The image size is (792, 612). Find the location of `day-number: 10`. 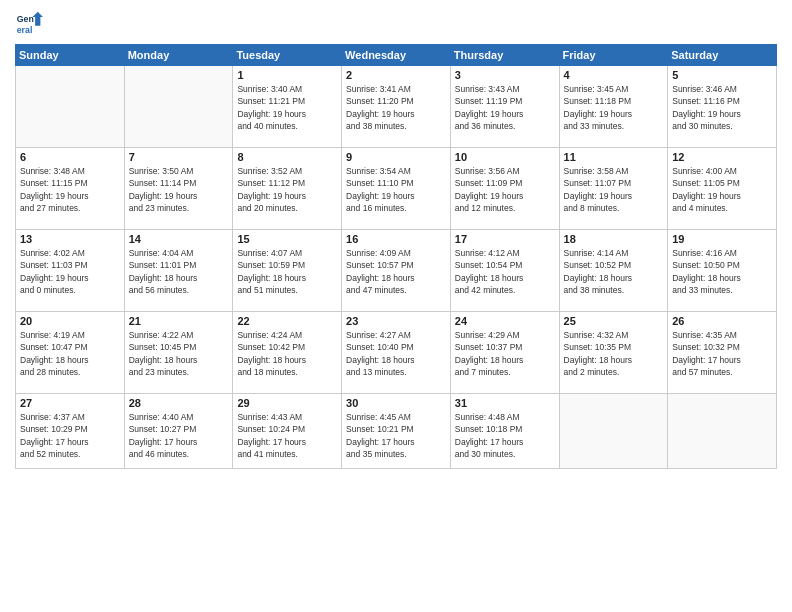

day-number: 10 is located at coordinates (505, 157).